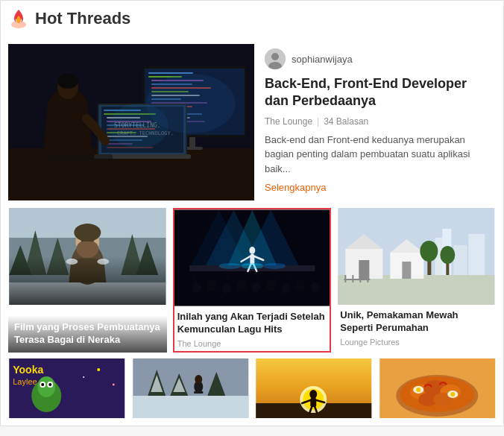  Describe the element at coordinates (379, 155) in the screenshot. I see `featured-excerpt: Back-end dan Front-end keduanya merupaka…` at that location.